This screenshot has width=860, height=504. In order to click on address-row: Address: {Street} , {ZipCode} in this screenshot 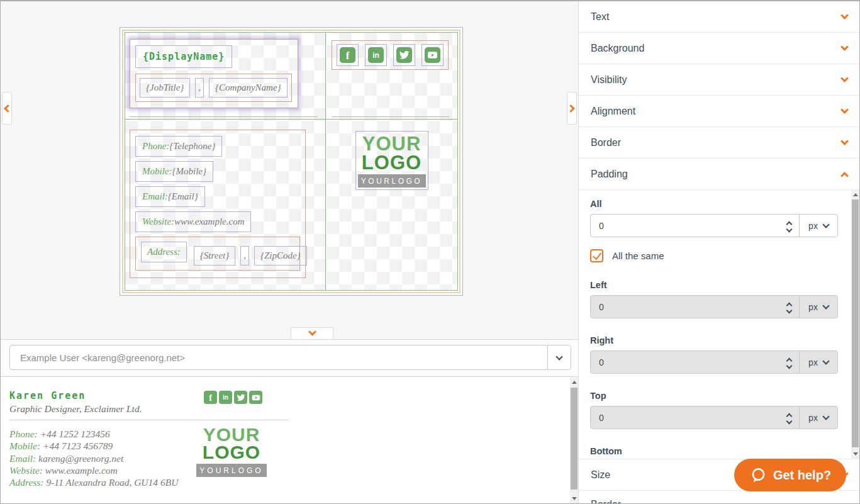, I will do `click(218, 254)`.